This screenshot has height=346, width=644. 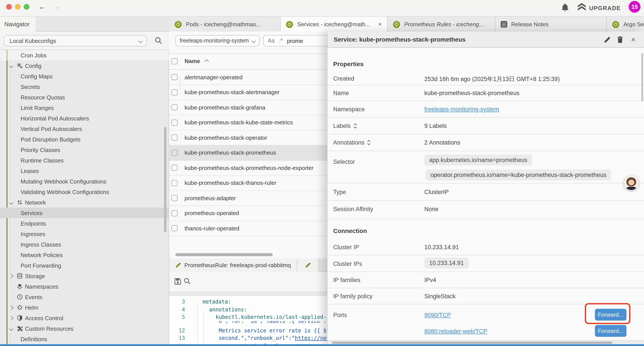 I want to click on runbook-url-link: https://net, so click(x=312, y=338).